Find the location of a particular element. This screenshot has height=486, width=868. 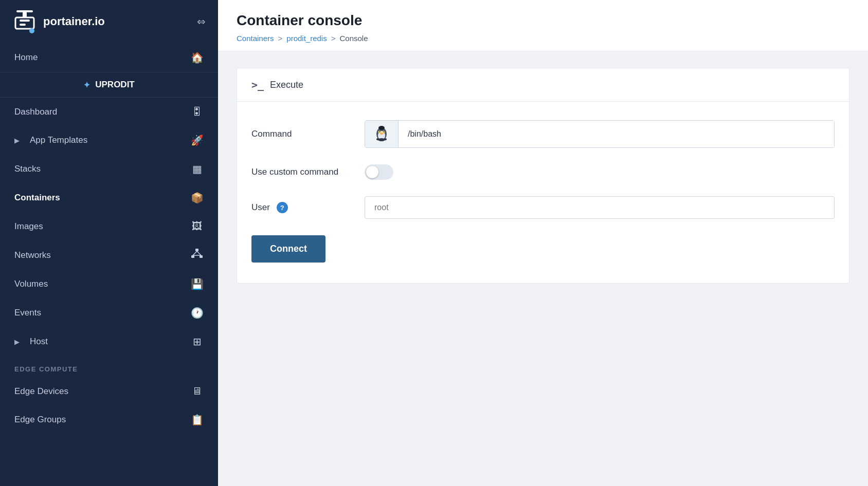

user-input is located at coordinates (600, 208).